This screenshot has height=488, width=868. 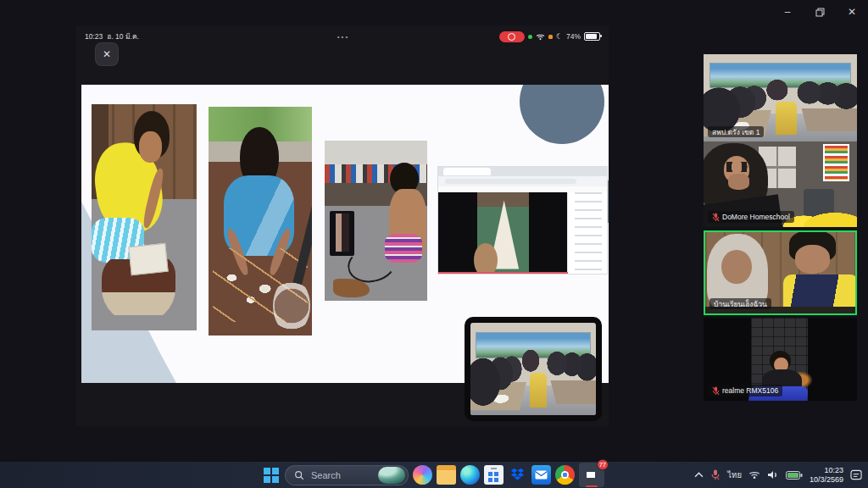 What do you see at coordinates (592, 36) in the screenshot?
I see `battery-icon` at bounding box center [592, 36].